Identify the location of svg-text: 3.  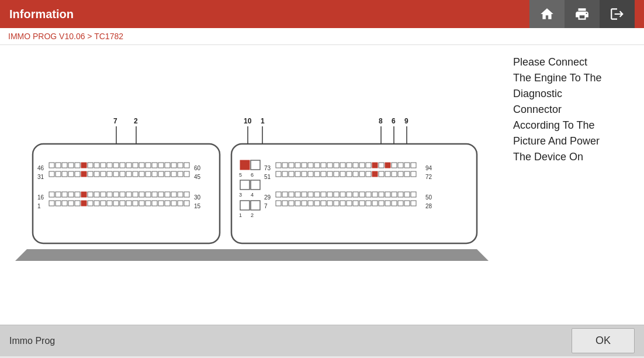
(241, 195).